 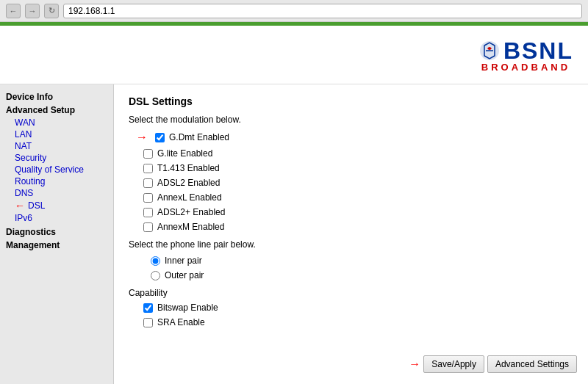 What do you see at coordinates (181, 322) in the screenshot?
I see `sra-label: SRA Enable` at bounding box center [181, 322].